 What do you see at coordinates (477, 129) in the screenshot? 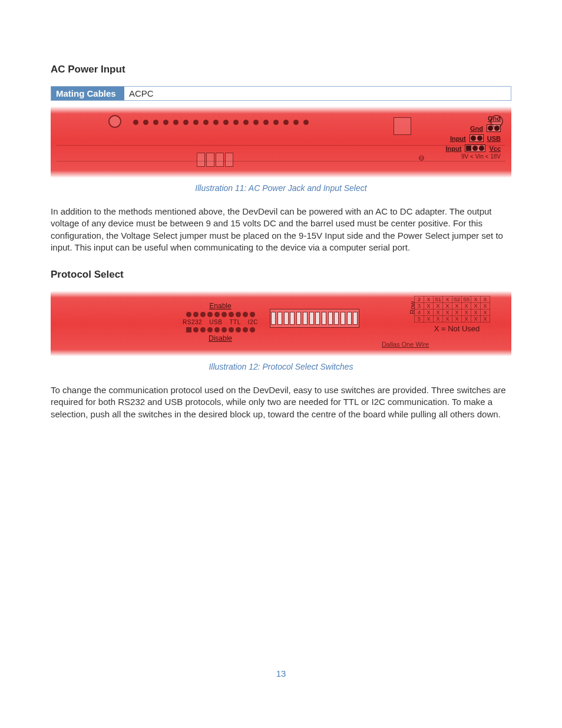
I see `gnd-label-2: Gnd` at bounding box center [477, 129].